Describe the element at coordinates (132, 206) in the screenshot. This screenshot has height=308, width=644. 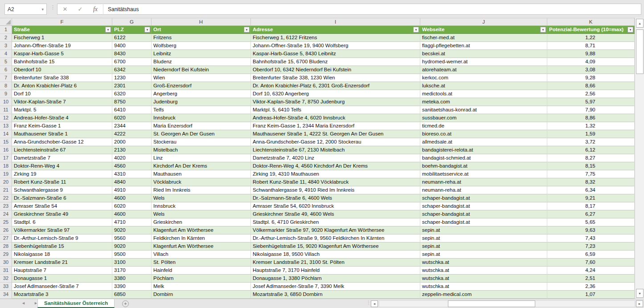
I see `cell-G23: 6020` at that location.